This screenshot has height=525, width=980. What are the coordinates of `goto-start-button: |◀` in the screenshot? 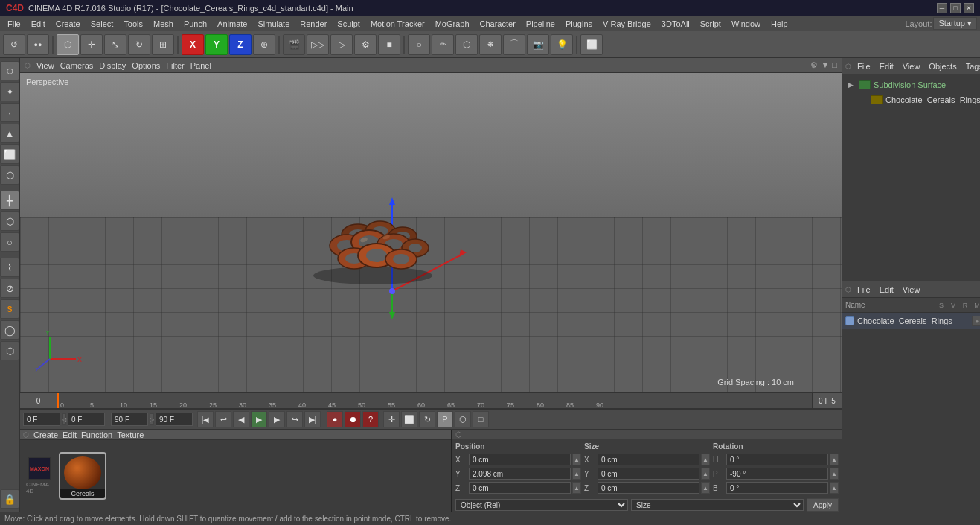 It's located at (205, 419).